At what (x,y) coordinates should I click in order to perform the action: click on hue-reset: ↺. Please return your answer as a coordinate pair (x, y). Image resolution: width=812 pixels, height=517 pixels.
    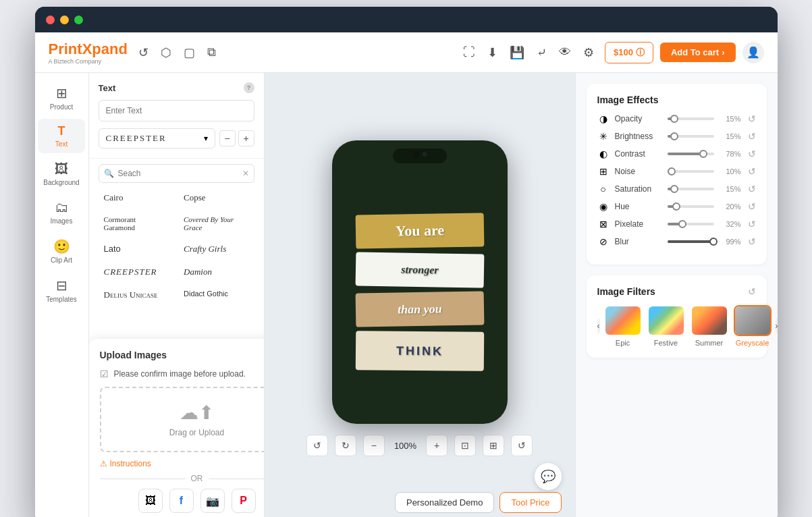
    Looking at the image, I should click on (752, 207).